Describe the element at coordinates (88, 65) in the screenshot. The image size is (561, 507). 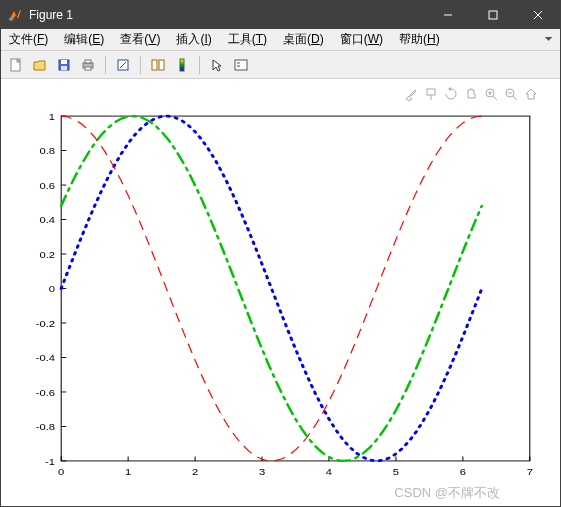
I see `print-button` at that location.